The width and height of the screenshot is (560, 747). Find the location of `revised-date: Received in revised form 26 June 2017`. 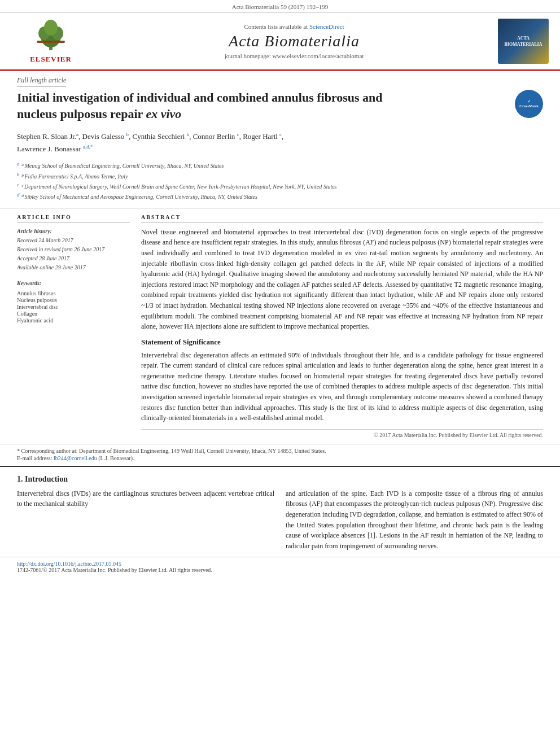

revised-date: Received in revised form 26 June 2017 is located at coordinates (73, 250).